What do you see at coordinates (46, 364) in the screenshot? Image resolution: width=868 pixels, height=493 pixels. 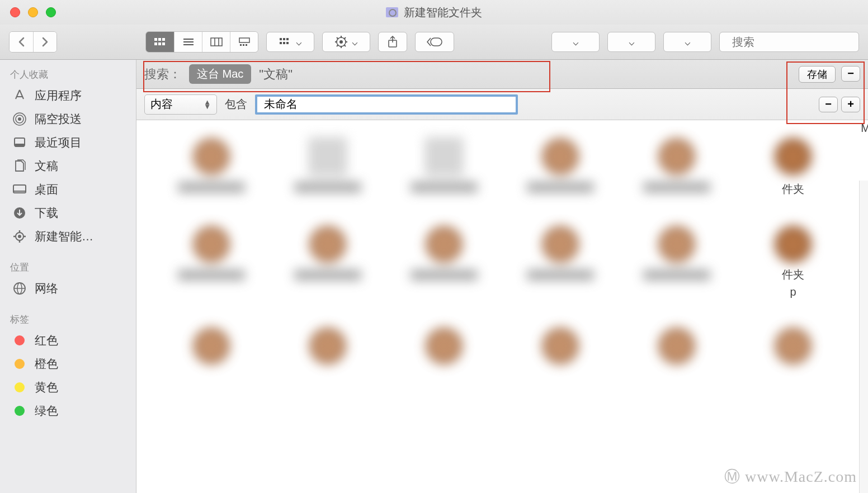 I see `sidebar-label: 橙色` at bounding box center [46, 364].